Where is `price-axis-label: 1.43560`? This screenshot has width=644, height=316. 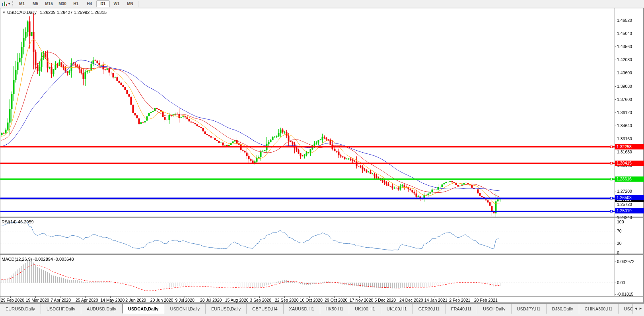 price-axis-label: 1.43560 is located at coordinates (625, 47).